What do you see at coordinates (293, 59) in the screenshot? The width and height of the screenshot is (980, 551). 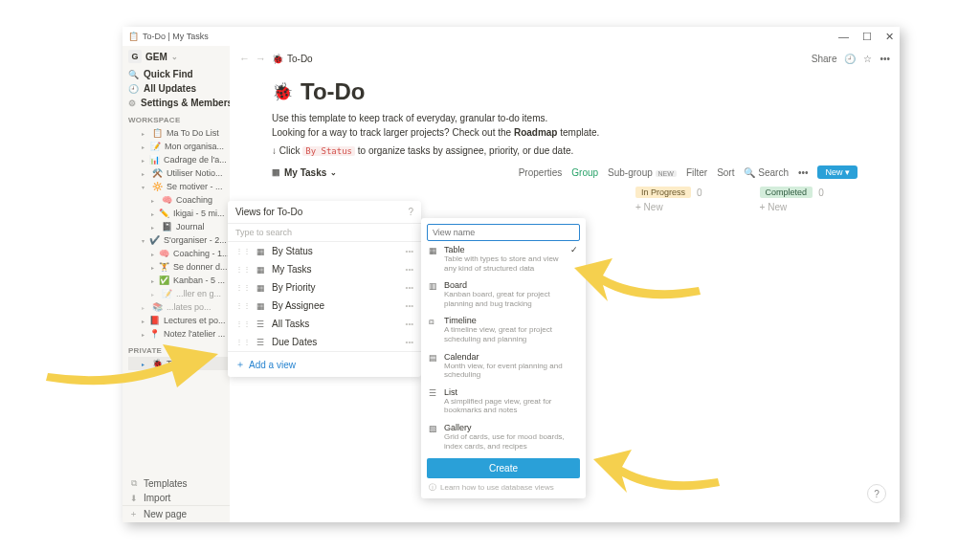 I see `breadcrumb: 🐞 To-Do` at bounding box center [293, 59].